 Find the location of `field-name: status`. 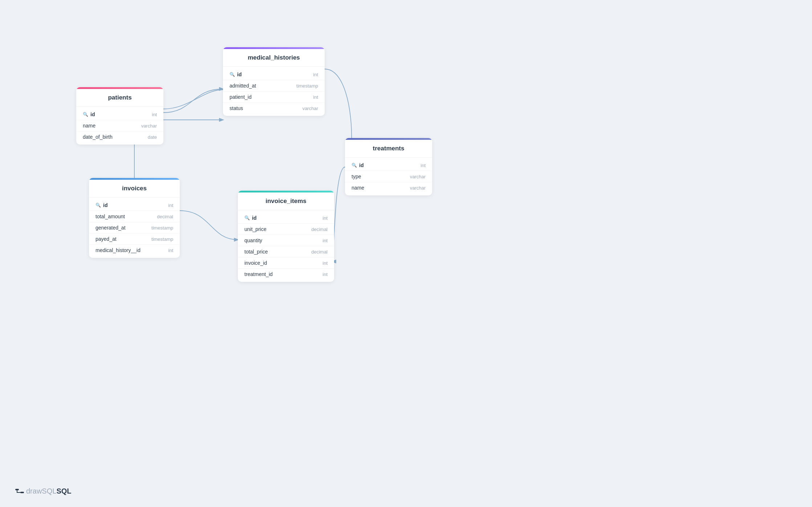

field-name: status is located at coordinates (236, 108).